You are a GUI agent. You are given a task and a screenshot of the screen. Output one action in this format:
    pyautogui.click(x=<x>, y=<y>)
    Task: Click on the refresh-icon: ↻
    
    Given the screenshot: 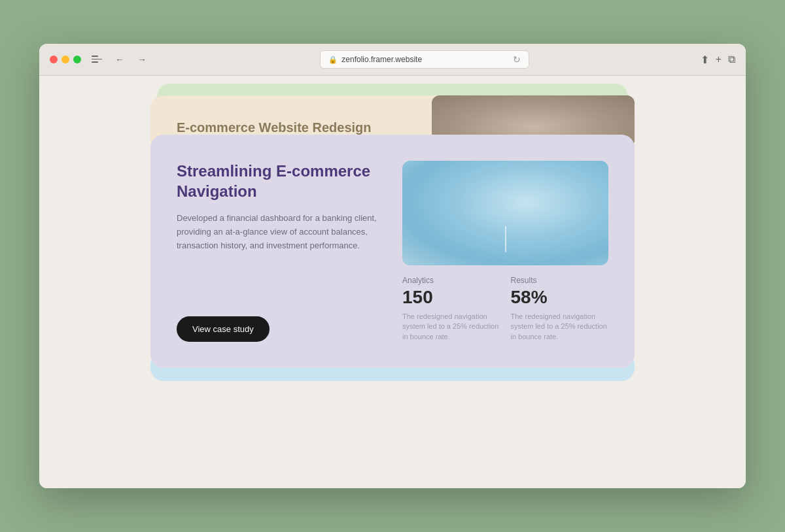 What is the action you would take?
    pyautogui.click(x=517, y=59)
    